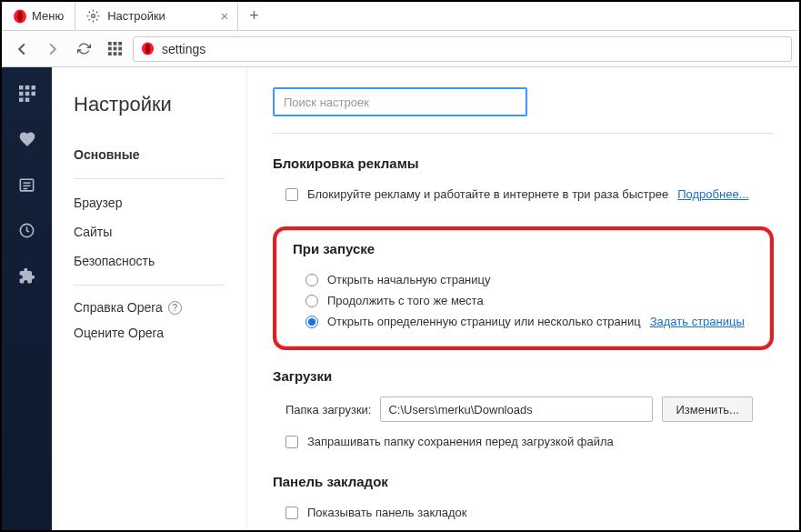 This screenshot has height=532, width=801. What do you see at coordinates (149, 307) in the screenshot?
I see `nav-help-link: Справка Opera ?` at bounding box center [149, 307].